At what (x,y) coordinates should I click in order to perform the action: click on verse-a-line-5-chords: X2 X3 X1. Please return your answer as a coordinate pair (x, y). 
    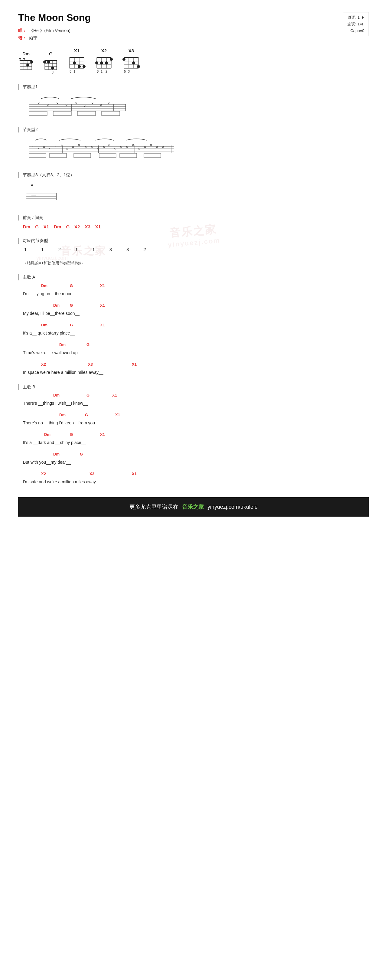
    Looking at the image, I should click on (196, 365).